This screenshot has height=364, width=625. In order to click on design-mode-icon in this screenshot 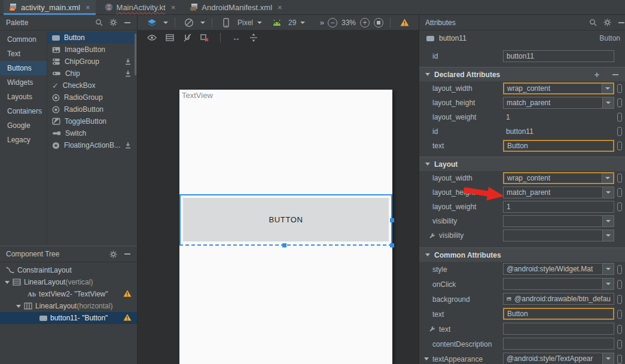, I will do `click(152, 23)`.